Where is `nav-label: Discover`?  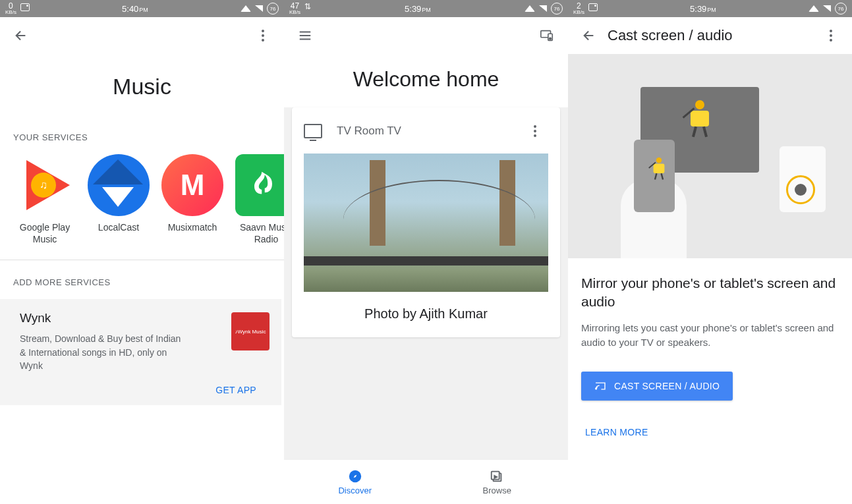 nav-label: Discover is located at coordinates (355, 490).